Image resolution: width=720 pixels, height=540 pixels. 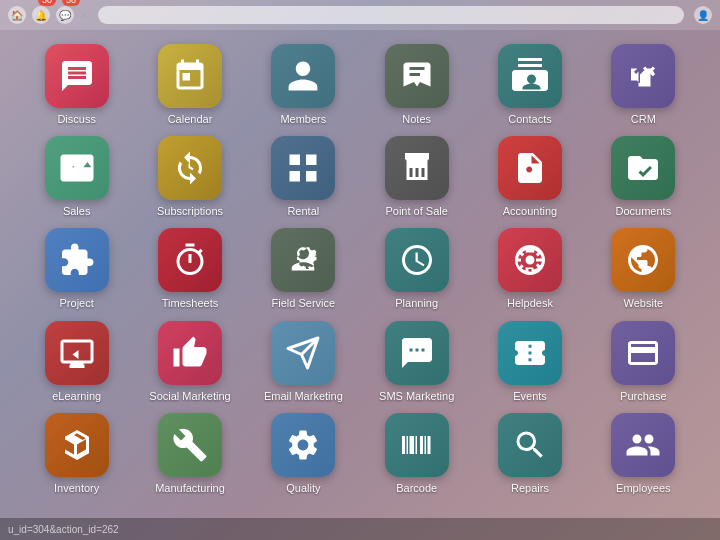 I want to click on helpdesk-label: Helpdesk, so click(x=530, y=304).